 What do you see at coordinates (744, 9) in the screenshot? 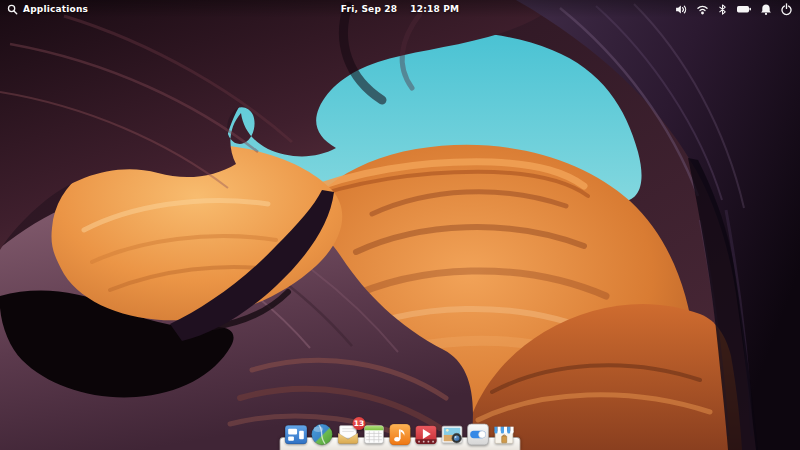
I see `battery-icon` at bounding box center [744, 9].